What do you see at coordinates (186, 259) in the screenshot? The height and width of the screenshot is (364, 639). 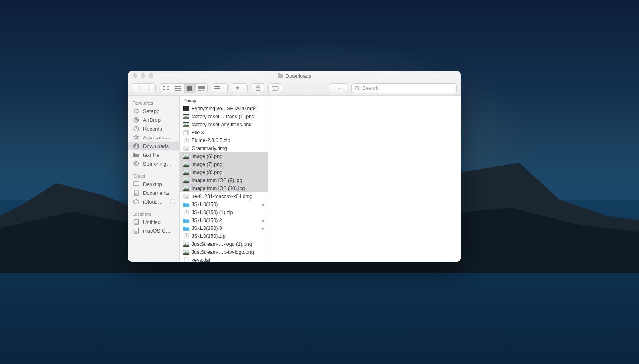 I see `doc-file-icon` at bounding box center [186, 259].